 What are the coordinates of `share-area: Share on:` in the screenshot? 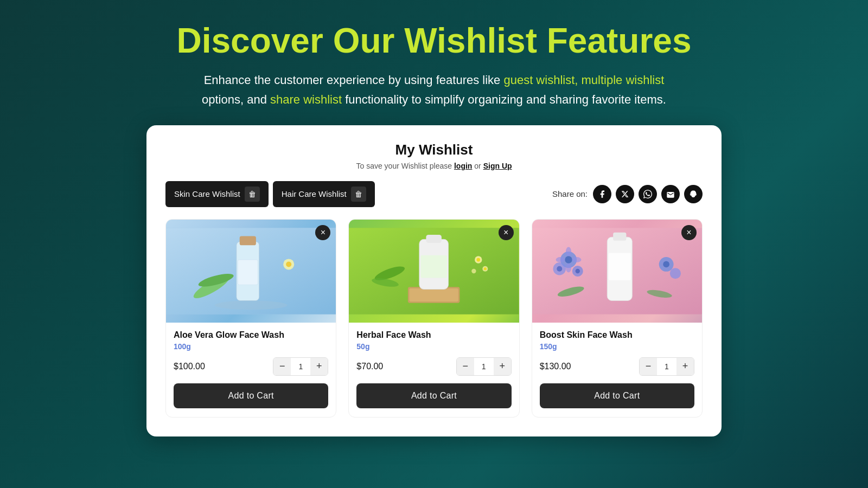 It's located at (627, 194).